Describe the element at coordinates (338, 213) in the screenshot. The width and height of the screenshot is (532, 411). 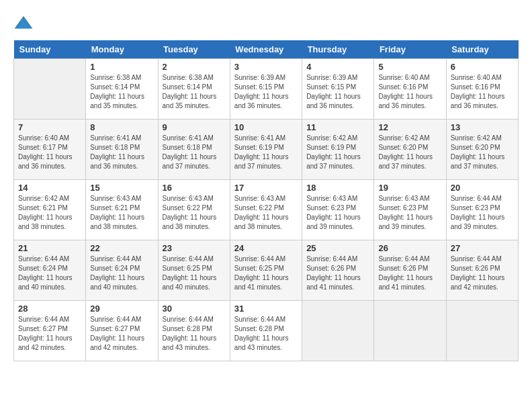
I see `day-info: Sunrise: 6:43 AM Sunset: 6:23 PM Dayligh…` at that location.